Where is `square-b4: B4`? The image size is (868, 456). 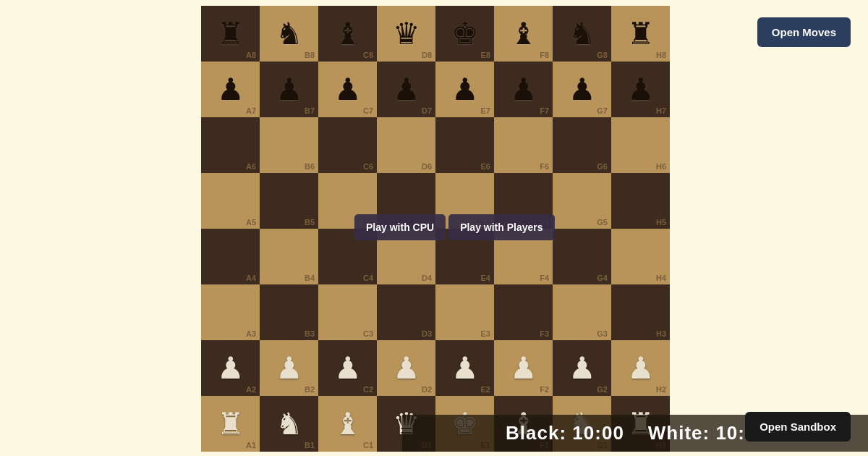 square-b4: B4 is located at coordinates (289, 256).